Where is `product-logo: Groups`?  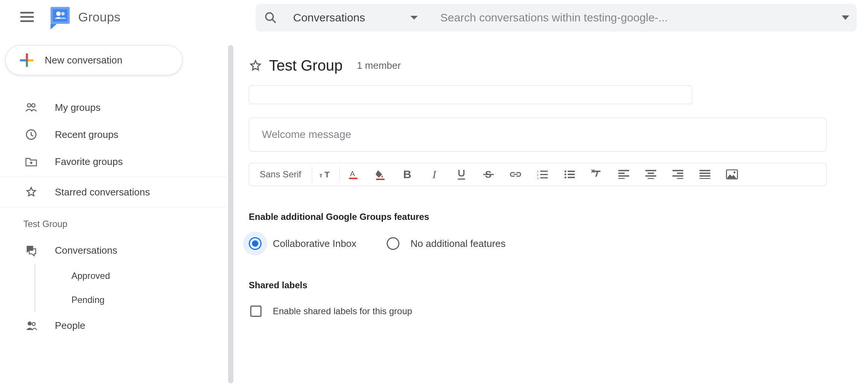
product-logo: Groups is located at coordinates (85, 17).